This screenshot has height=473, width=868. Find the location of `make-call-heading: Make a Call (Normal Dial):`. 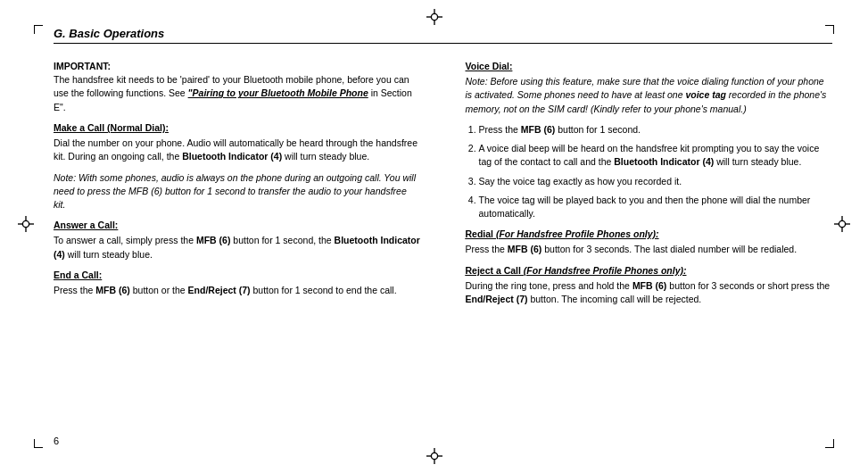

make-call-heading: Make a Call (Normal Dial): is located at coordinates (237, 129).